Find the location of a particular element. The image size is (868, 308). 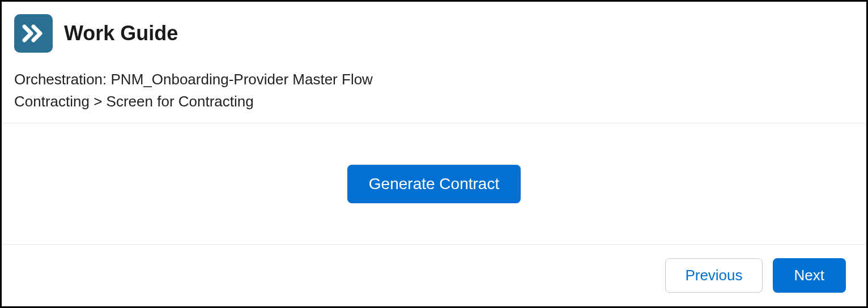

page-title: Work Guide is located at coordinates (121, 33).